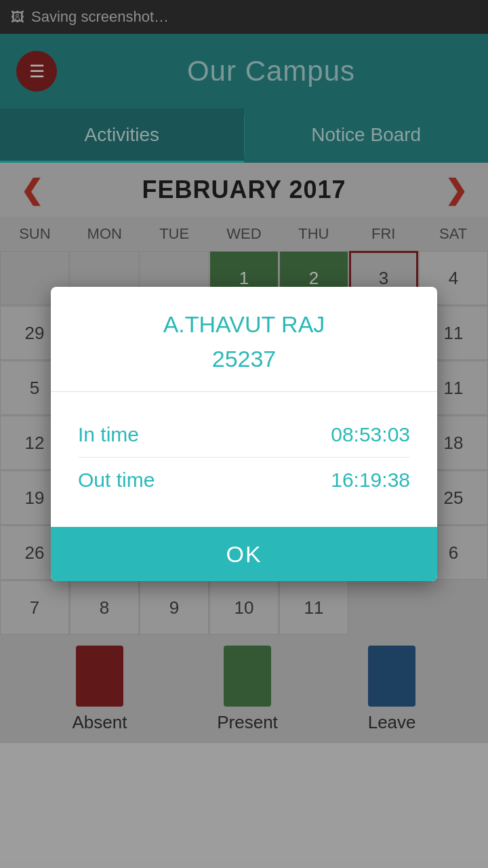  I want to click on out-time-label: Out time, so click(117, 480).